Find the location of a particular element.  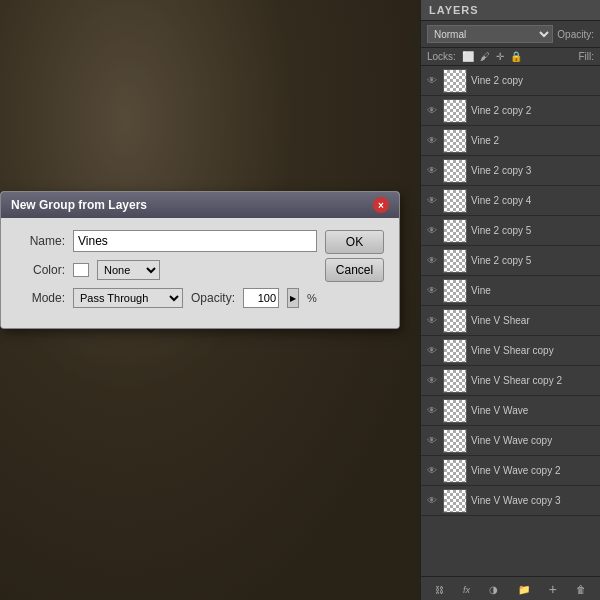

layer-item: 👁Vine V Wave is located at coordinates (510, 411).